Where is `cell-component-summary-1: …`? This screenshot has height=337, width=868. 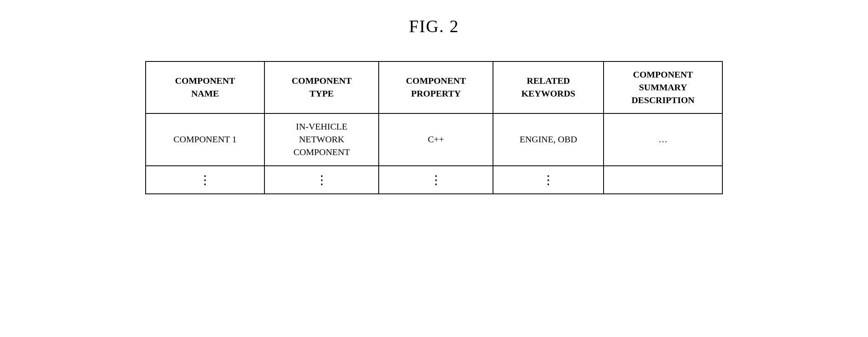 cell-component-summary-1: … is located at coordinates (663, 139).